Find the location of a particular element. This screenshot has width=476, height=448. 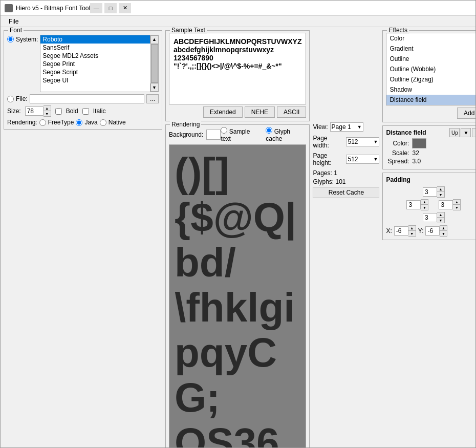

size-up-arrow: ▲ is located at coordinates (47, 109).